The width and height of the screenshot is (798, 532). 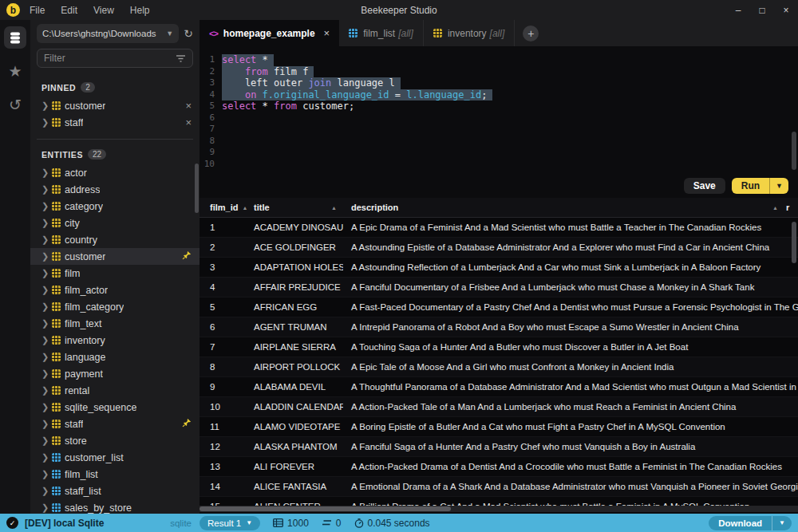 What do you see at coordinates (115, 105) in the screenshot?
I see `pinned-item: ❯customer×` at bounding box center [115, 105].